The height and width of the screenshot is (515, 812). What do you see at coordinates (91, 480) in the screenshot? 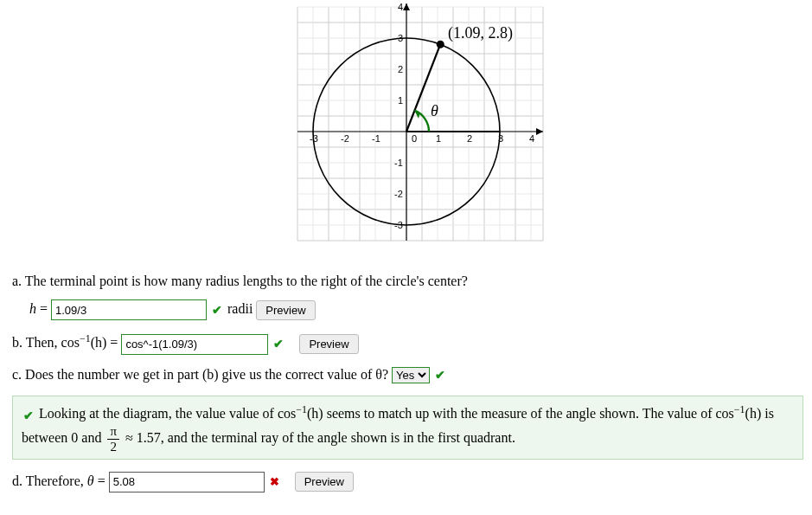
I see `part-d-var: θ` at bounding box center [91, 480].